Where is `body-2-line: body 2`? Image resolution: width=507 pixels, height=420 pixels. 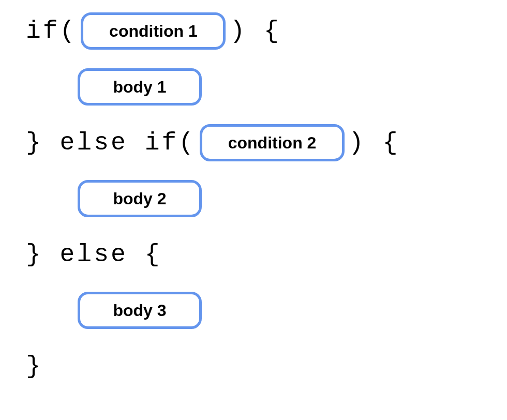 body-2-line: body 2 is located at coordinates (279, 199).